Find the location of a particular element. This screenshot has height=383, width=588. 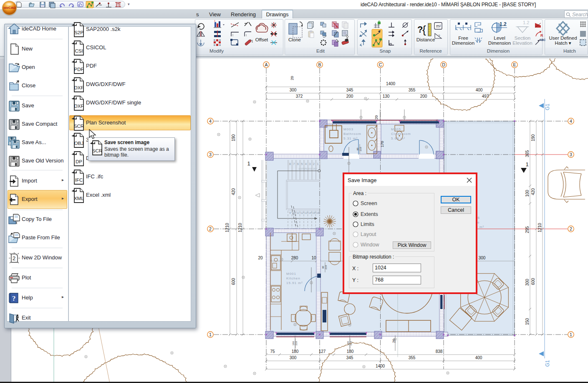

svg-text: CSI is located at coordinates (78, 51).